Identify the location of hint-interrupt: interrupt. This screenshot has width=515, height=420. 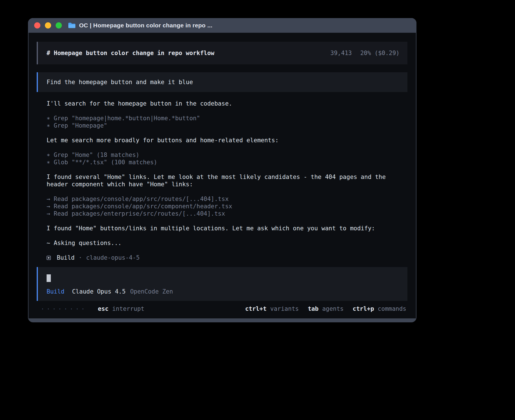
(128, 309).